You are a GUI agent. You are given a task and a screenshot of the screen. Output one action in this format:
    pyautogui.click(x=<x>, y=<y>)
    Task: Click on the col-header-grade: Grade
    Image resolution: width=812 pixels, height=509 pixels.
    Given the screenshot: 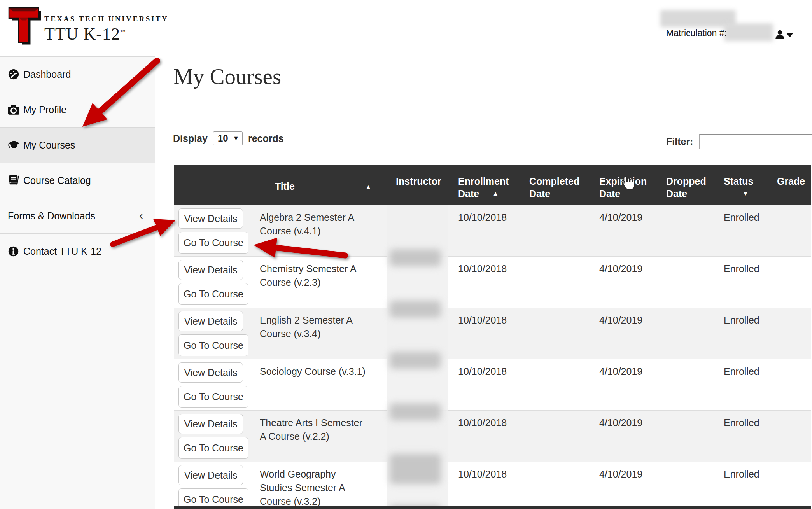 What is the action you would take?
    pyautogui.click(x=792, y=185)
    